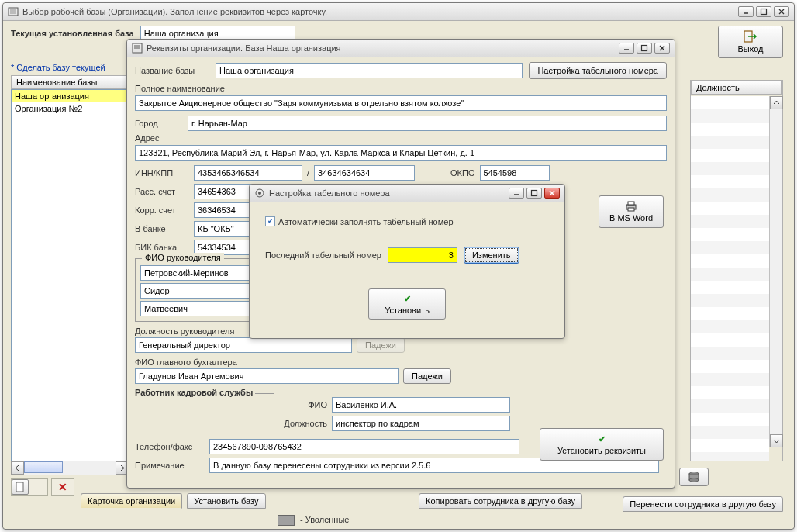 The image size is (797, 532). What do you see at coordinates (69, 96) in the screenshot?
I see `list-item: Наша организация` at bounding box center [69, 96].